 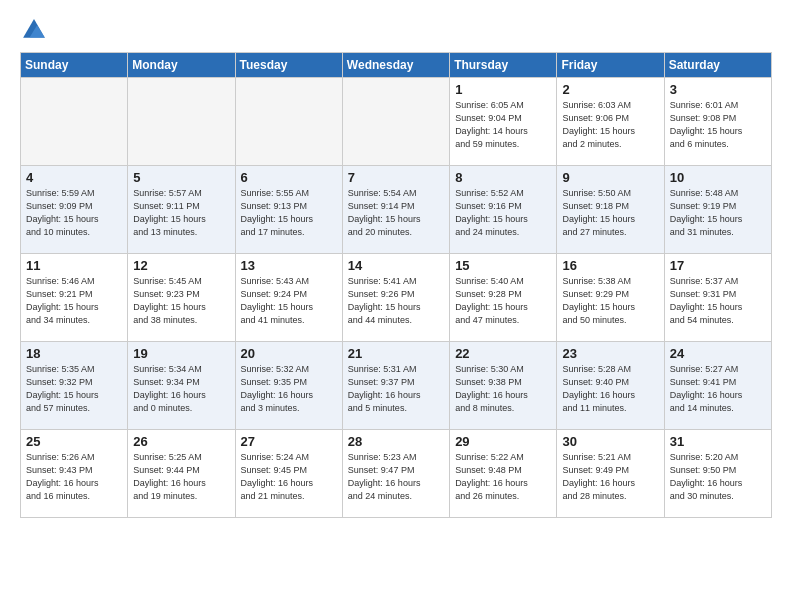 What do you see at coordinates (181, 301) in the screenshot?
I see `day-info: Sunrise: 5:45 AM Sunset: 9:23 PM Dayligh…` at bounding box center [181, 301].